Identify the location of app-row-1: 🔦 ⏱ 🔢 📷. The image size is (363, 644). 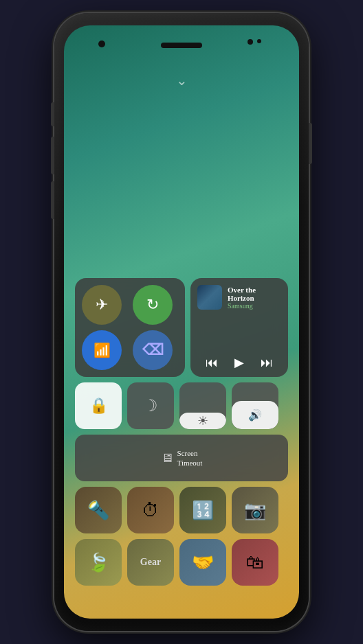
(182, 510).